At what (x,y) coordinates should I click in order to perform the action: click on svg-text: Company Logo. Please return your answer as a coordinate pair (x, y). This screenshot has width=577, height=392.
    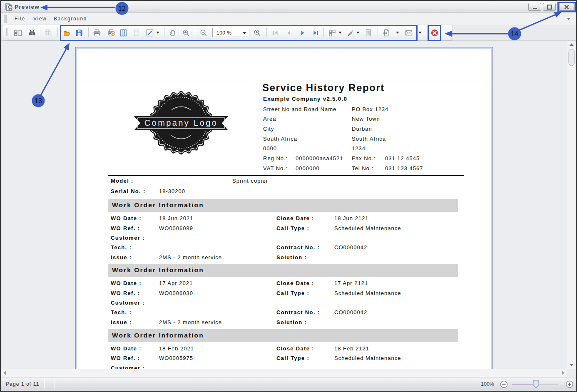
    Looking at the image, I should click on (181, 123).